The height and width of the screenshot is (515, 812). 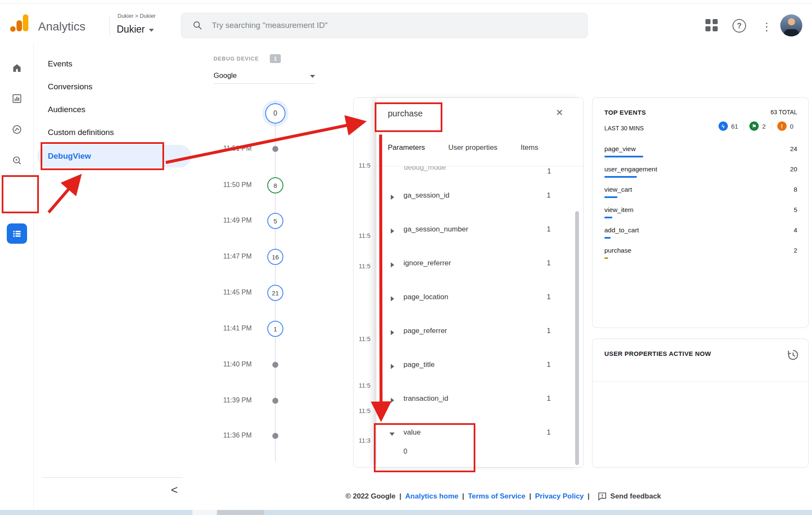 What do you see at coordinates (476, 402) in the screenshot?
I see `param-row: transaction_id 1` at bounding box center [476, 402].